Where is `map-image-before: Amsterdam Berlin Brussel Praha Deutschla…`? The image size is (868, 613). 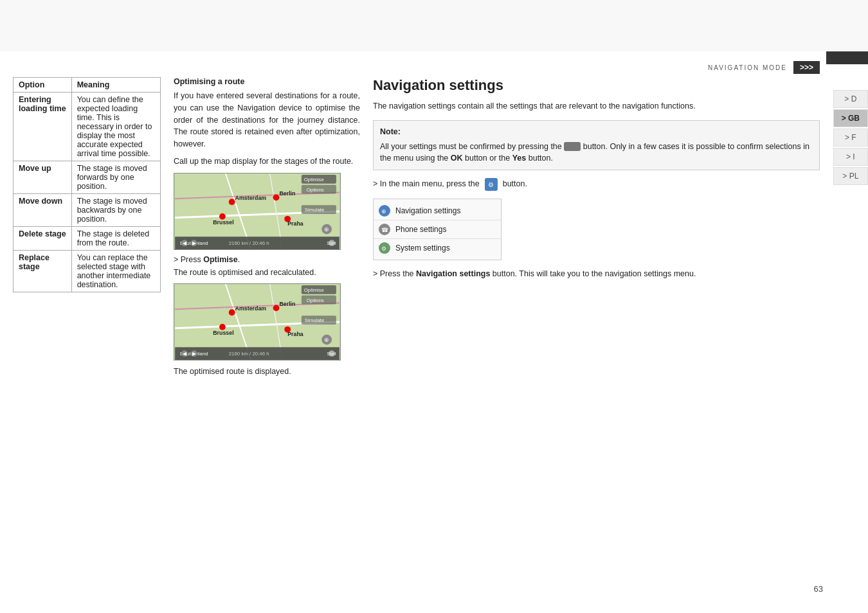 map-image-before: Amsterdam Berlin Brussel Praha Deutschla… is located at coordinates (257, 211).